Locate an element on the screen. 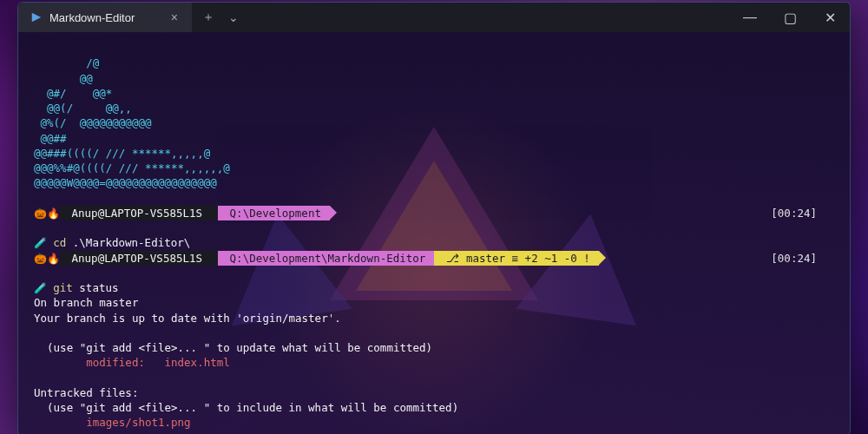 Image resolution: width=868 pixels, height=434 pixels. window-controls: — ▢ ✕ is located at coordinates (790, 17).